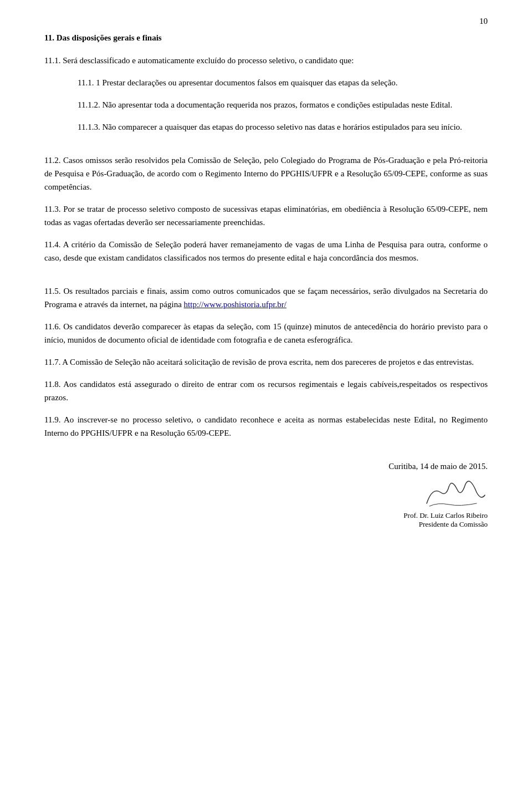 This screenshot has width=532, height=795. Describe the element at coordinates (266, 467) in the screenshot. I see `signature-date: Curitiba, 14 de maio de 2015.` at that location.